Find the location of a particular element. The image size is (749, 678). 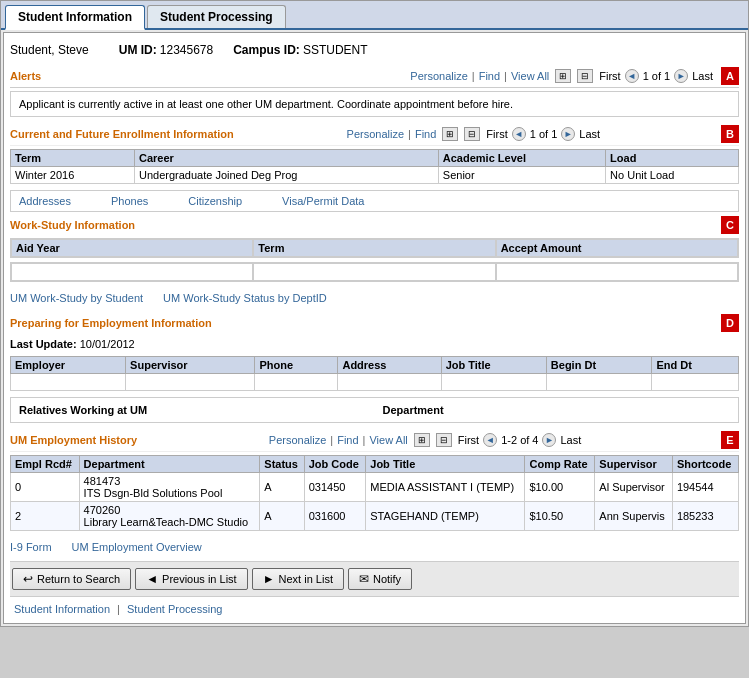

department-label: Department is located at coordinates (414, 410).